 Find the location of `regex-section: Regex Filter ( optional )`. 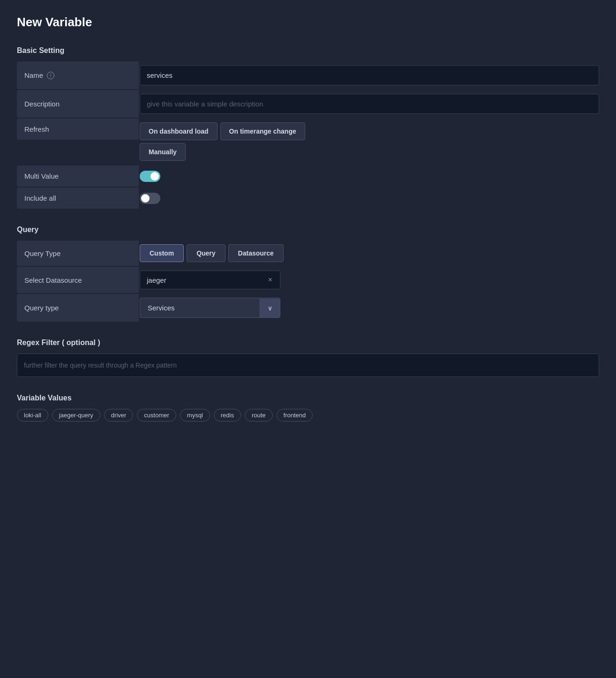

regex-section: Regex Filter ( optional ) is located at coordinates (308, 358).